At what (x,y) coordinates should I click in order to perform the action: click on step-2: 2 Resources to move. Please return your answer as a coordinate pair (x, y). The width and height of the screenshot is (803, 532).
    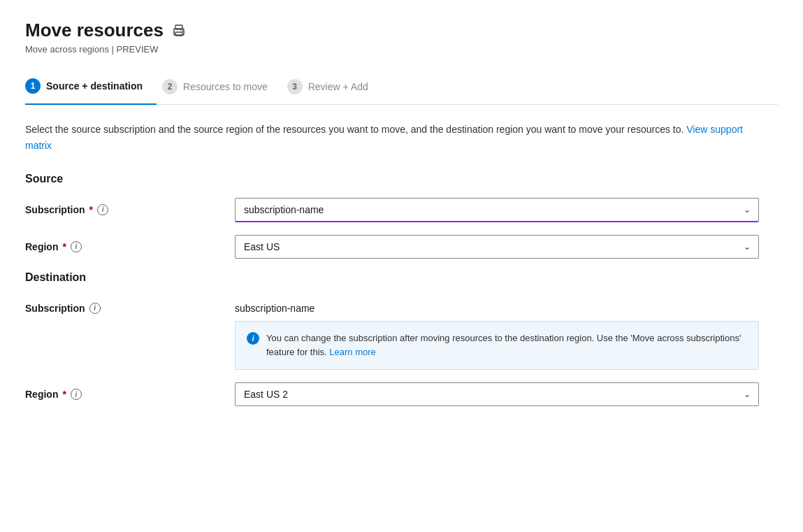
    Looking at the image, I should click on (222, 88).